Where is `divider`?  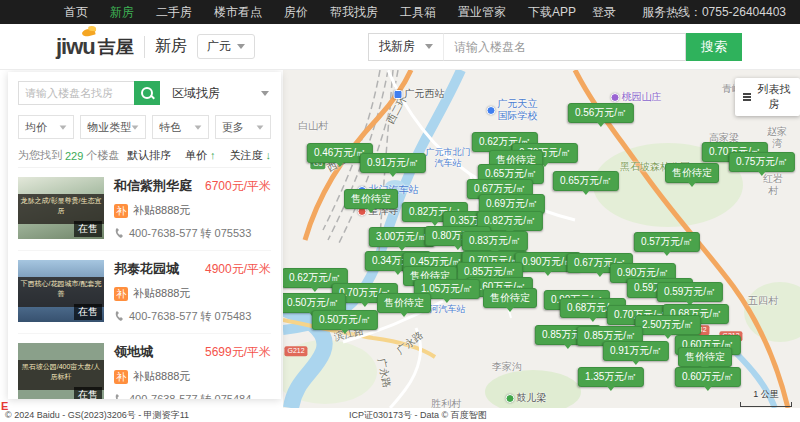
divider is located at coordinates (144, 47).